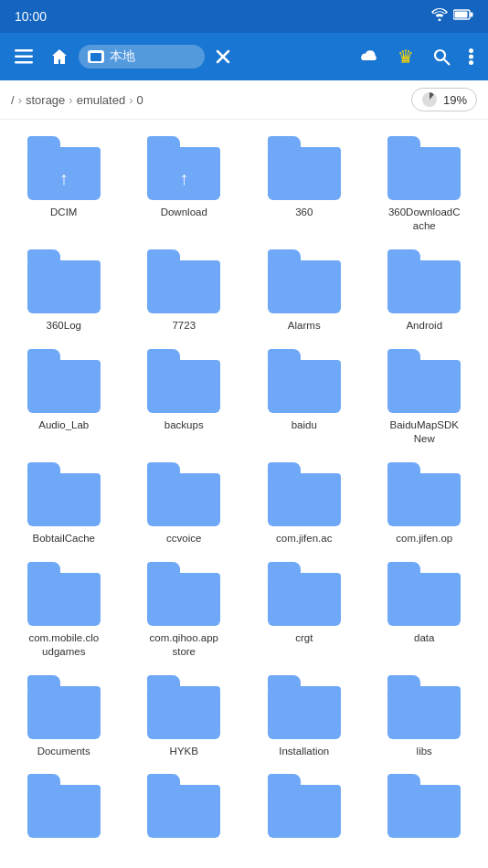  I want to click on folder-label: crgt, so click(303, 638).